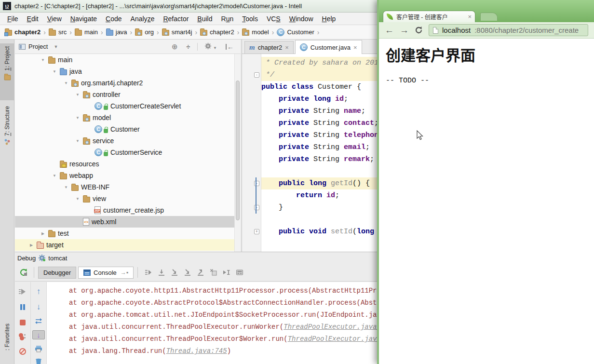 Image resolution: width=594 pixels, height=364 pixels. What do you see at coordinates (228, 19) in the screenshot?
I see `menu-run: Run` at bounding box center [228, 19].